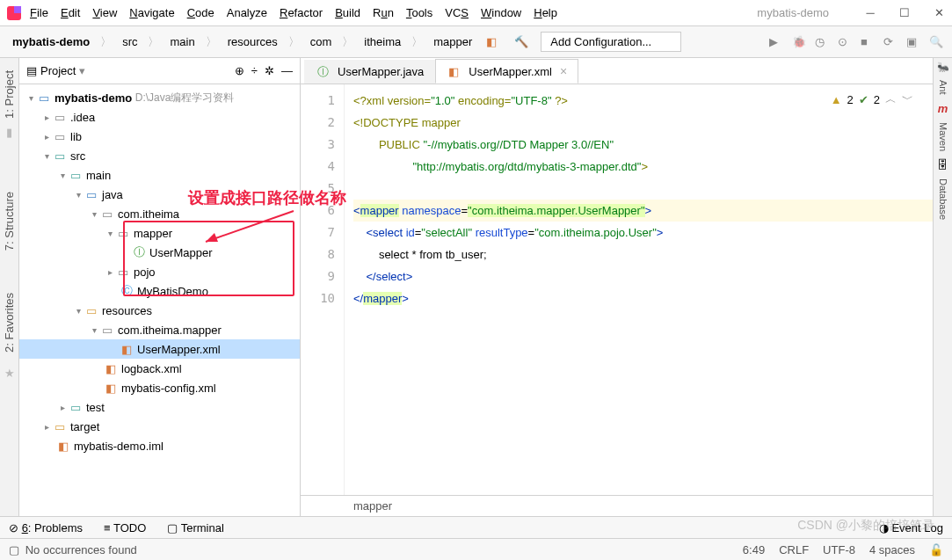  I want to click on minimize-icon: ─, so click(870, 13).